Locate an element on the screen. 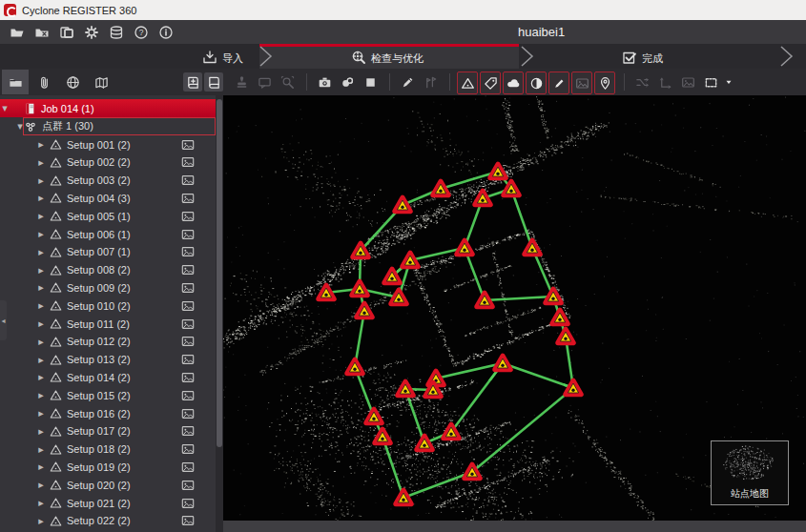  menu-button-database-icon is located at coordinates (116, 32).